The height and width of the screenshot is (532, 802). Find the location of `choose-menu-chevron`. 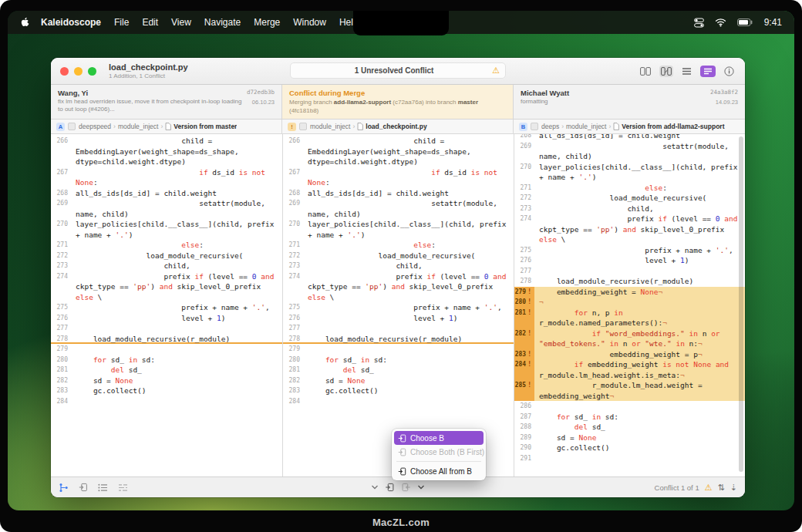

choose-menu-chevron is located at coordinates (421, 487).